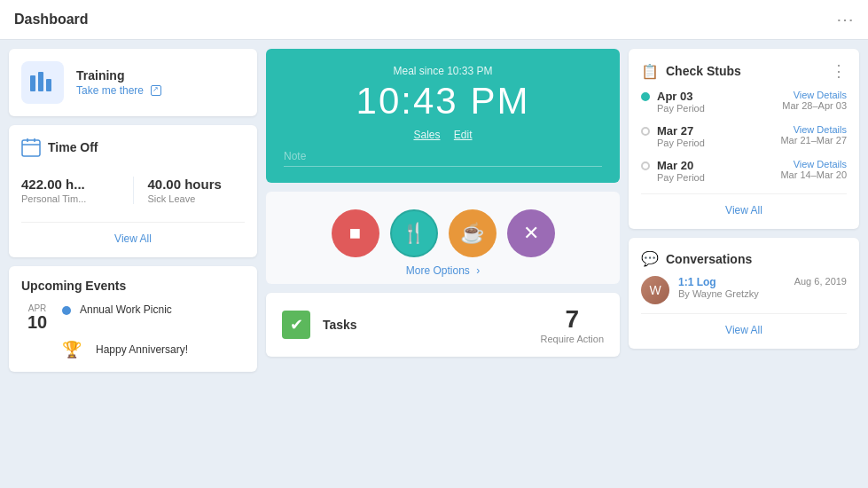 The height and width of the screenshot is (488, 868). I want to click on stub-right-mar27: View Details Mar 21–Mar 27, so click(814, 137).